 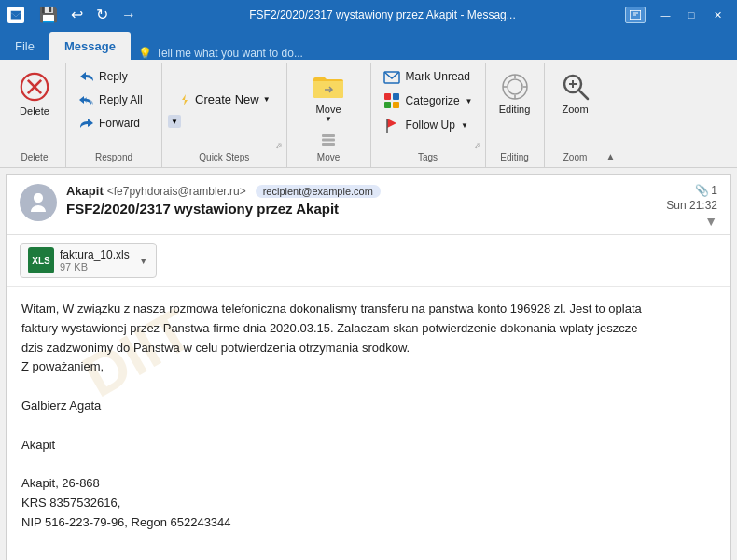 What do you see at coordinates (16, 15) in the screenshot?
I see `app-icon` at bounding box center [16, 15].